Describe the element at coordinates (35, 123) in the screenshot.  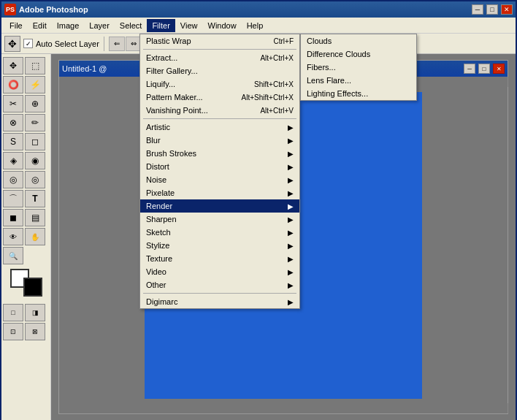
I see `brush-tool: ✏` at that location.